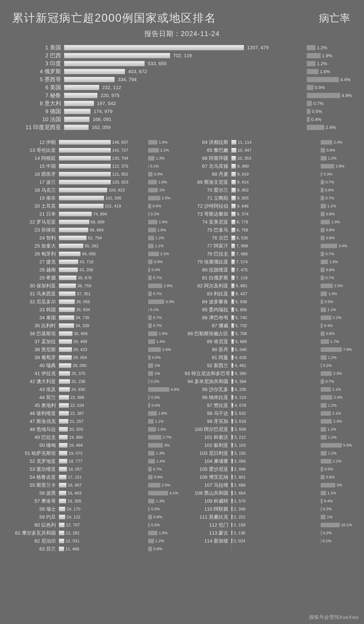  Describe the element at coordinates (36, 206) in the screenshot. I see `rank-name: 20 土耳其` at that location.